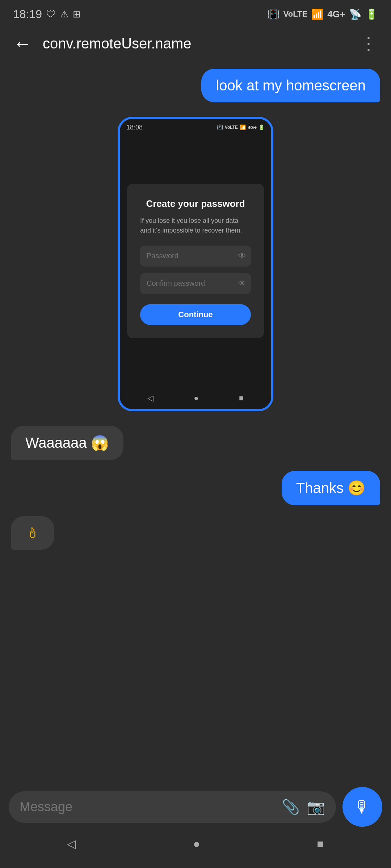 The image size is (391, 868). Describe the element at coordinates (362, 807) in the screenshot. I see `mic-button: 🎙` at that location.